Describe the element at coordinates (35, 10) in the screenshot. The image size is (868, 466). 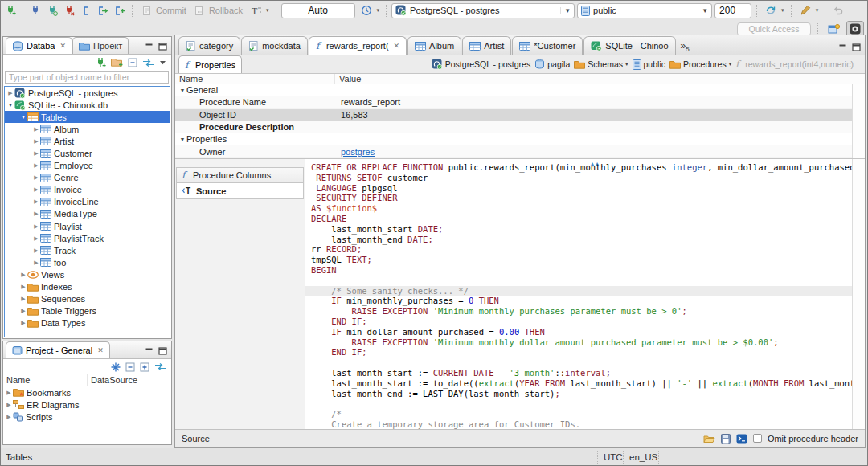
I see `connect-icon` at that location.